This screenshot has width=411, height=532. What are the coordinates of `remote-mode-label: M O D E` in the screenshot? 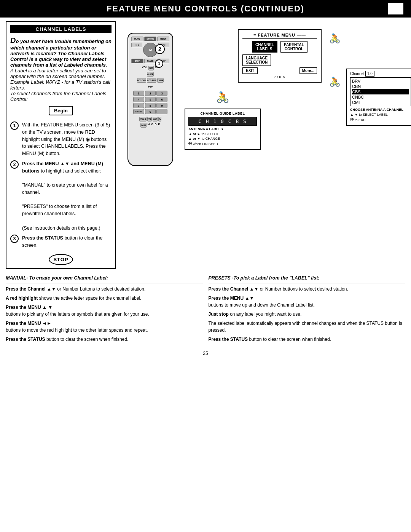 It's located at (154, 125).